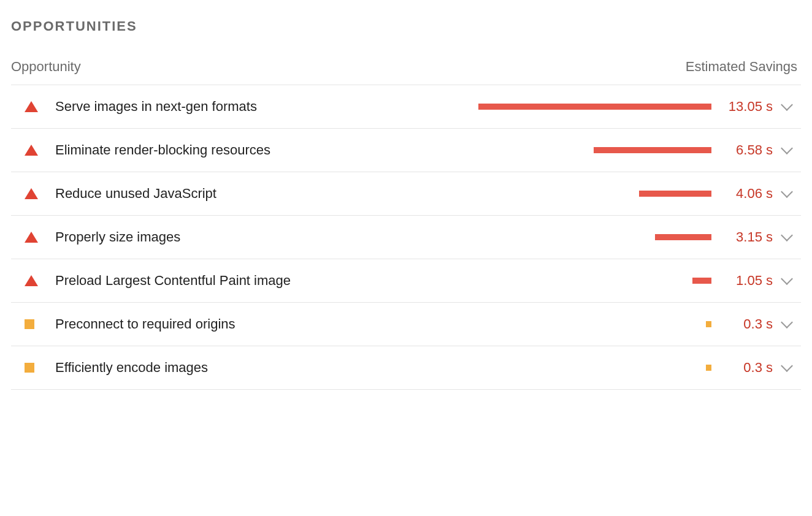  What do you see at coordinates (254, 324) in the screenshot?
I see `opportunity-label: Preconnect to required origins` at bounding box center [254, 324].